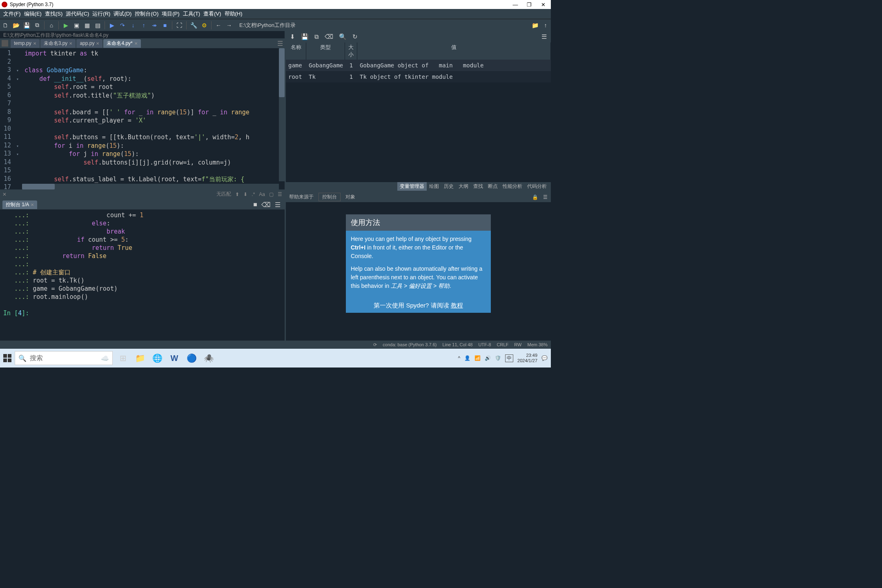  Describe the element at coordinates (101, 14) in the screenshot. I see `menu-run: 运行(R)` at that location.